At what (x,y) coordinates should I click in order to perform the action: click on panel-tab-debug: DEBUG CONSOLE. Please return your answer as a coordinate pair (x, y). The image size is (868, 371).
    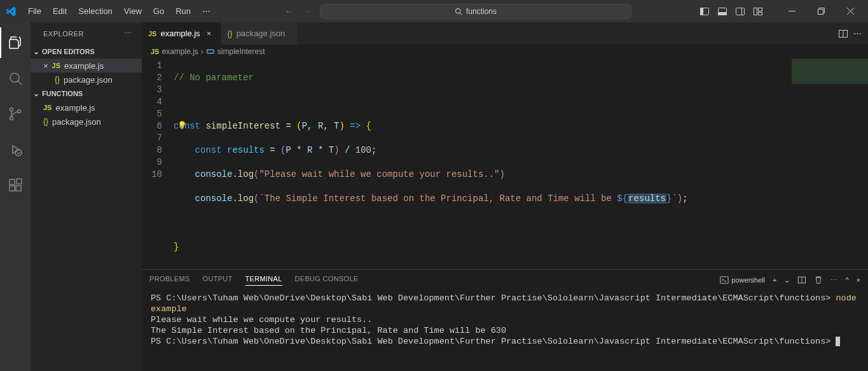
    Looking at the image, I should click on (327, 280).